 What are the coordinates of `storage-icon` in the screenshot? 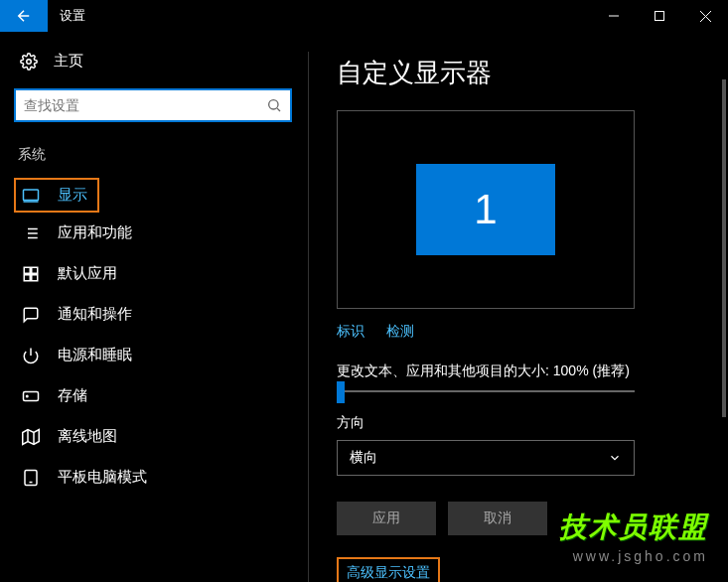 It's located at (31, 396).